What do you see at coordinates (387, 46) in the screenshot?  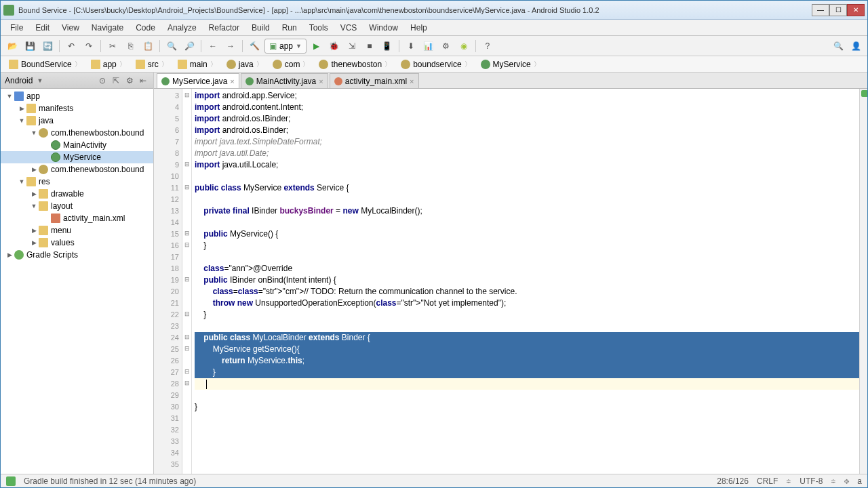 I see `avd-icon: 📱` at bounding box center [387, 46].